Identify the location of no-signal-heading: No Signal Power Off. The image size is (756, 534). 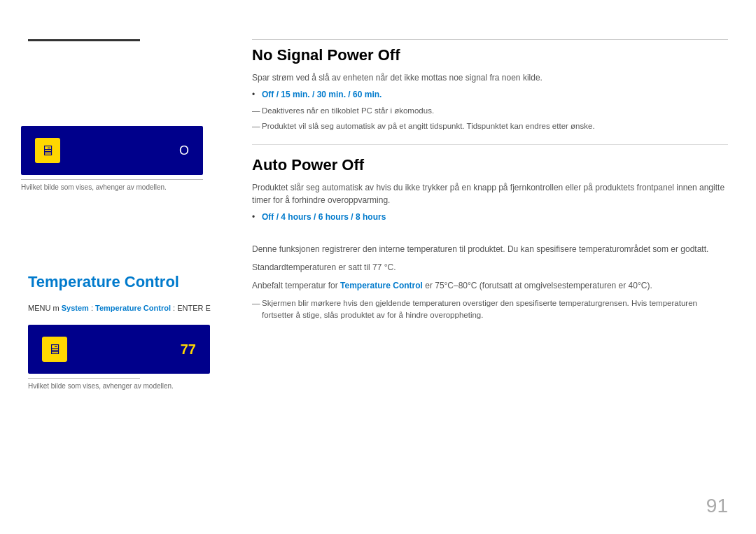
(490, 55).